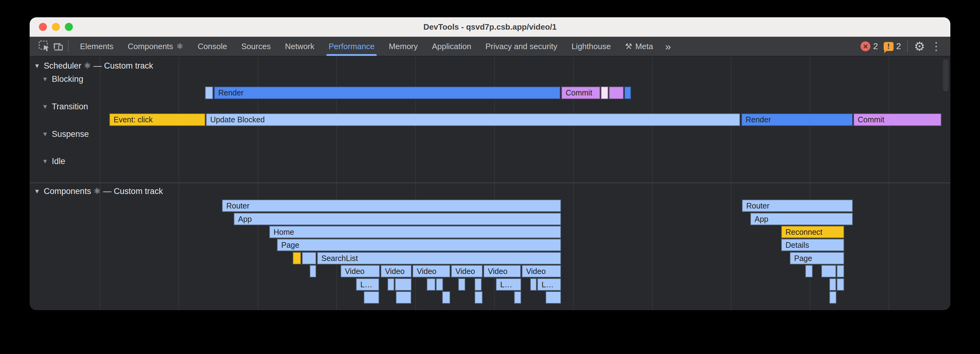 Image resolution: width=980 pixels, height=354 pixels. I want to click on lane-label-text: Suspense, so click(70, 134).